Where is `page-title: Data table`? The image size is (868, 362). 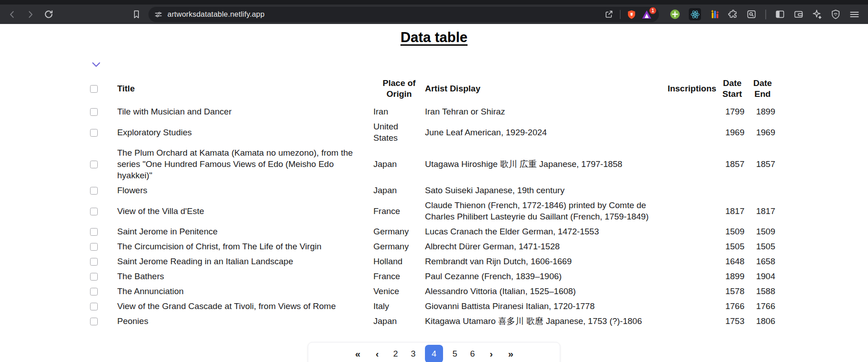 page-title: Data table is located at coordinates (434, 35).